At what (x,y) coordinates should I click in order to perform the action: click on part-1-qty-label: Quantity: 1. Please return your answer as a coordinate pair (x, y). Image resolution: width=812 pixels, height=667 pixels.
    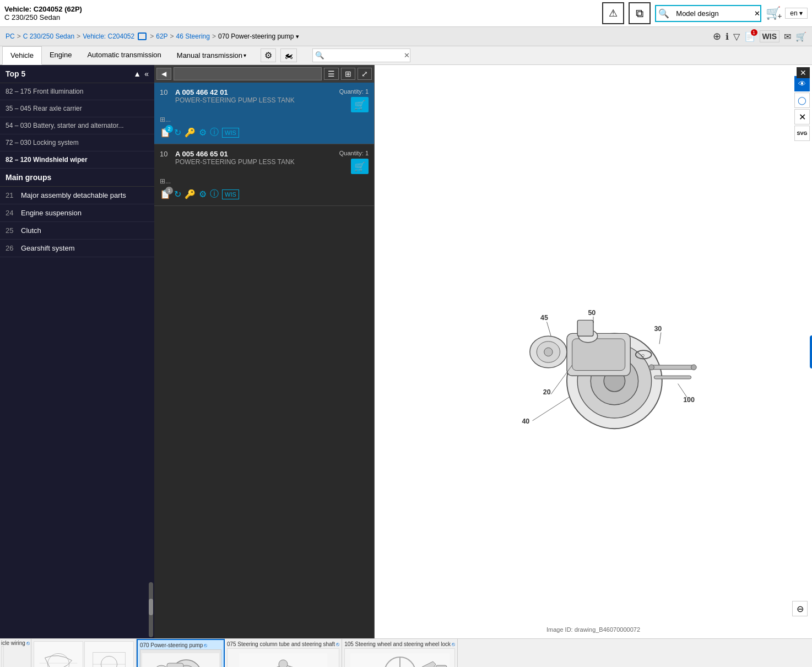
    Looking at the image, I should click on (354, 91).